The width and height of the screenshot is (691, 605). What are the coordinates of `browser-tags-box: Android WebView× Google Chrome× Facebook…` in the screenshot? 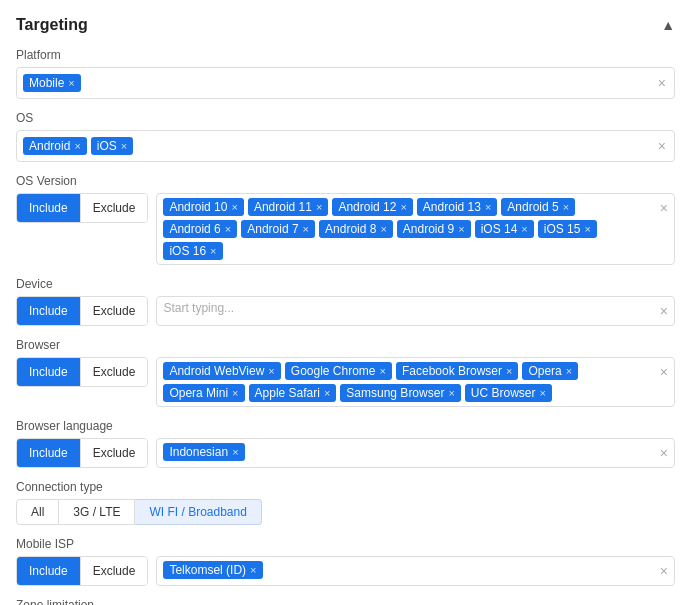 It's located at (416, 382).